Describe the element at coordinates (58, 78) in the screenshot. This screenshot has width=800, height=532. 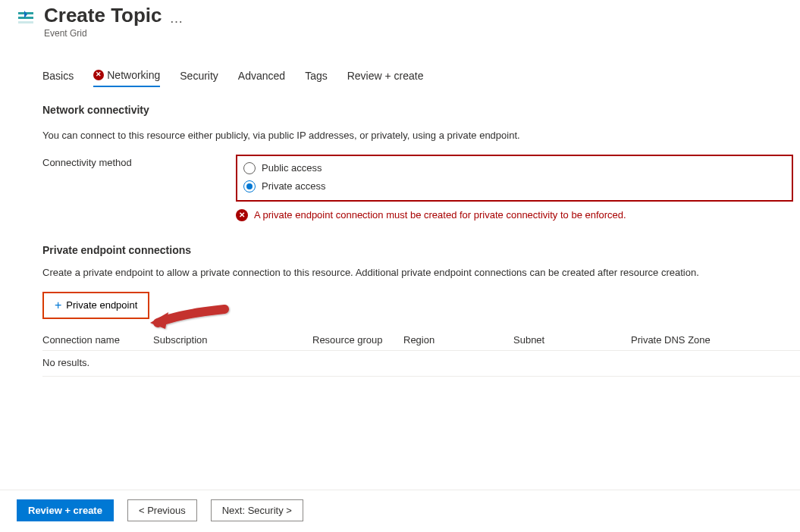
I see `tab-basics: Basics` at that location.